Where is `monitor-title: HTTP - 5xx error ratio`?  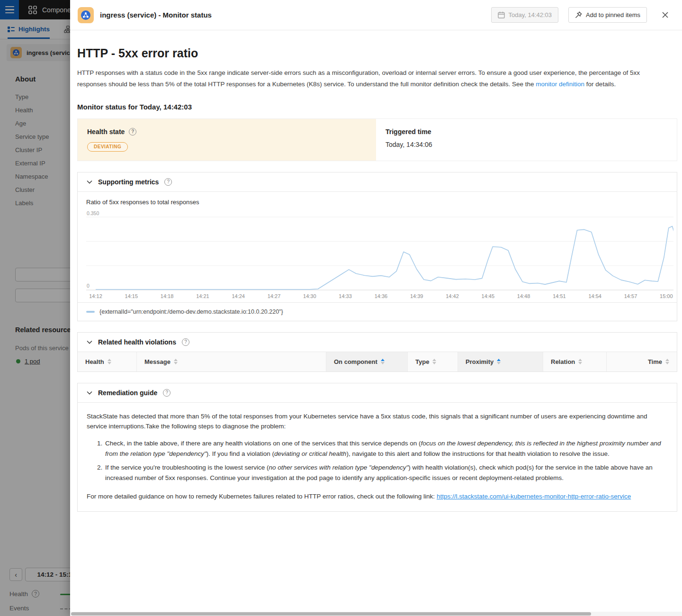
monitor-title: HTTP - 5xx error ratio is located at coordinates (377, 53).